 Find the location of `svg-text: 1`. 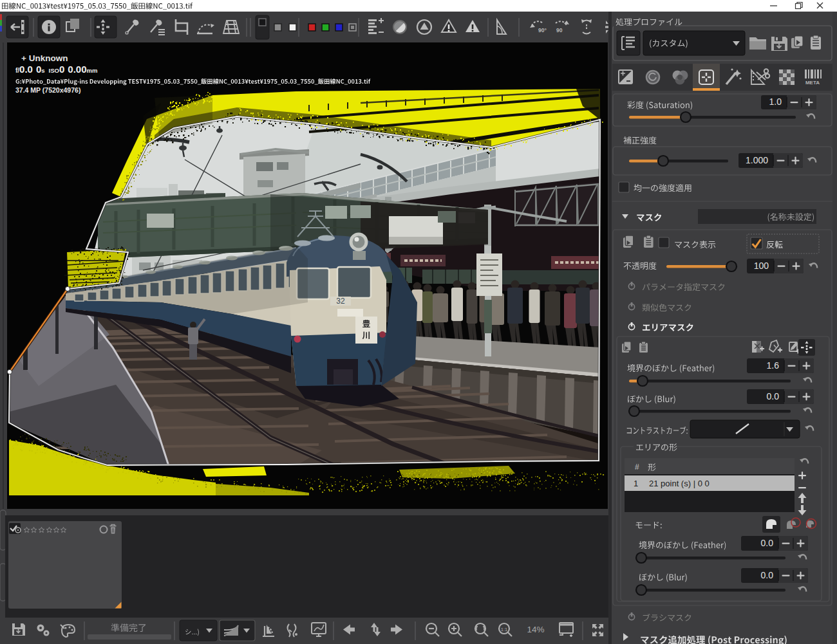

svg-text: 1 is located at coordinates (636, 484).